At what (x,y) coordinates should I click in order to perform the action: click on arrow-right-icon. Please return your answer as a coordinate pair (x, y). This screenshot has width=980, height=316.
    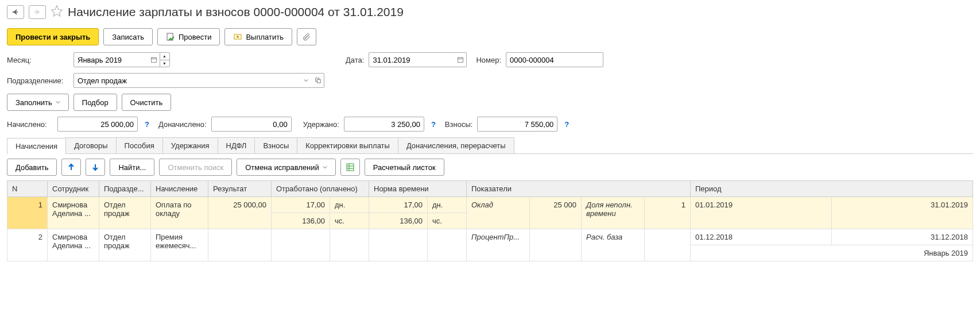
    Looking at the image, I should click on (37, 12).